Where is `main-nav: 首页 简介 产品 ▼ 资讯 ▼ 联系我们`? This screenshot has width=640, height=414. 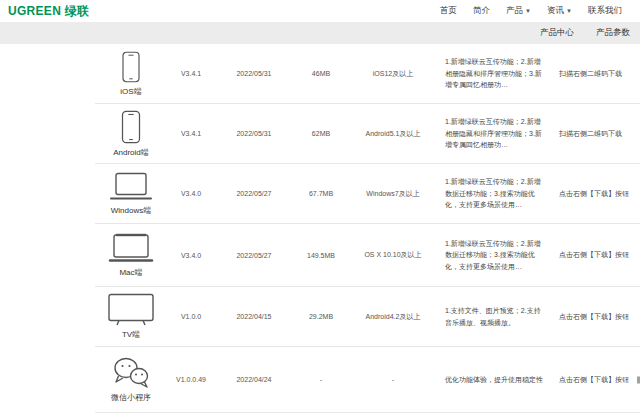 main-nav: 首页 简介 产品 ▼ 资讯 ▼ 联系我们 is located at coordinates (531, 11).